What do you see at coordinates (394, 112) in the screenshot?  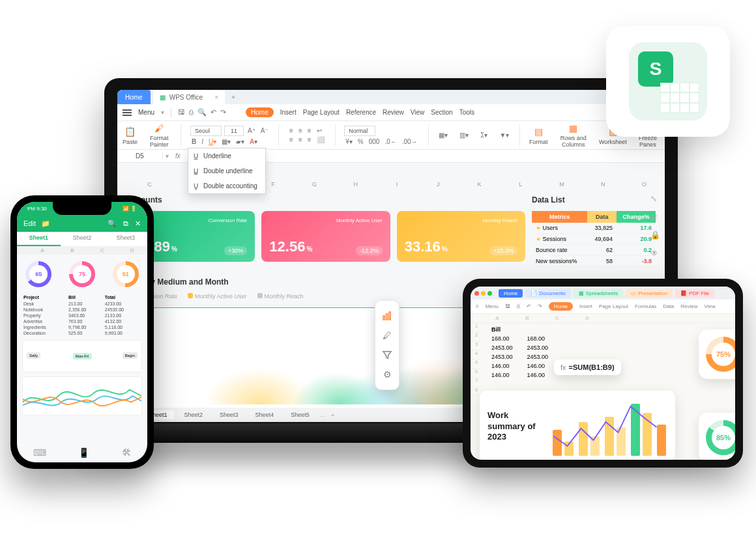 I see `ribbon-tab-review: Review` at bounding box center [394, 112].